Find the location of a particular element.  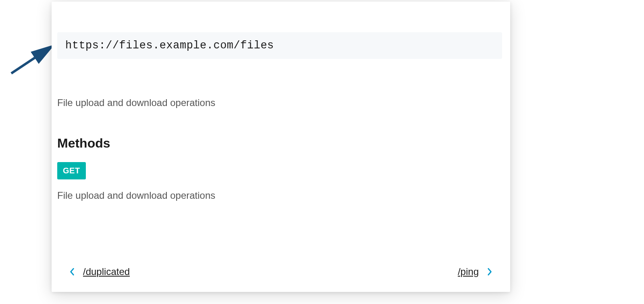

chevron-left-icon is located at coordinates (72, 272).